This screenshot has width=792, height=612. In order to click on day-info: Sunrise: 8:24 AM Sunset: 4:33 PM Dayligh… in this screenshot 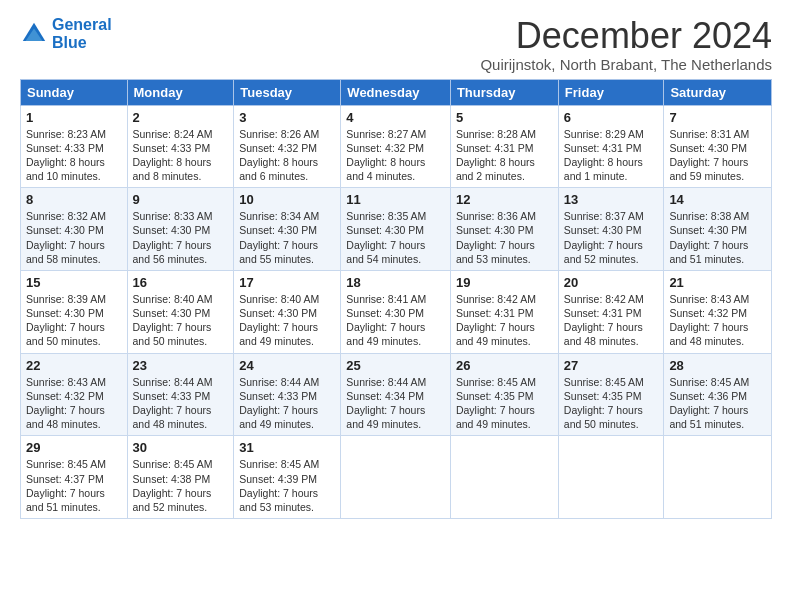, I will do `click(181, 156)`.